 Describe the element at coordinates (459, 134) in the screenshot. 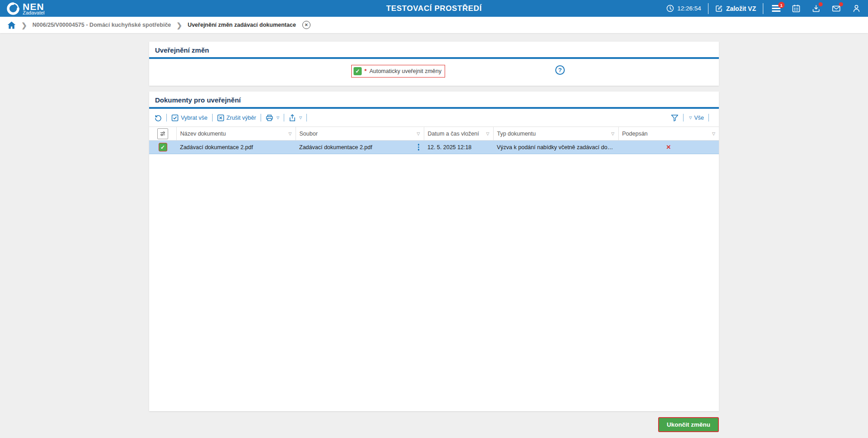

I see `column-header-datum: Datum a čas vložení ▽` at that location.